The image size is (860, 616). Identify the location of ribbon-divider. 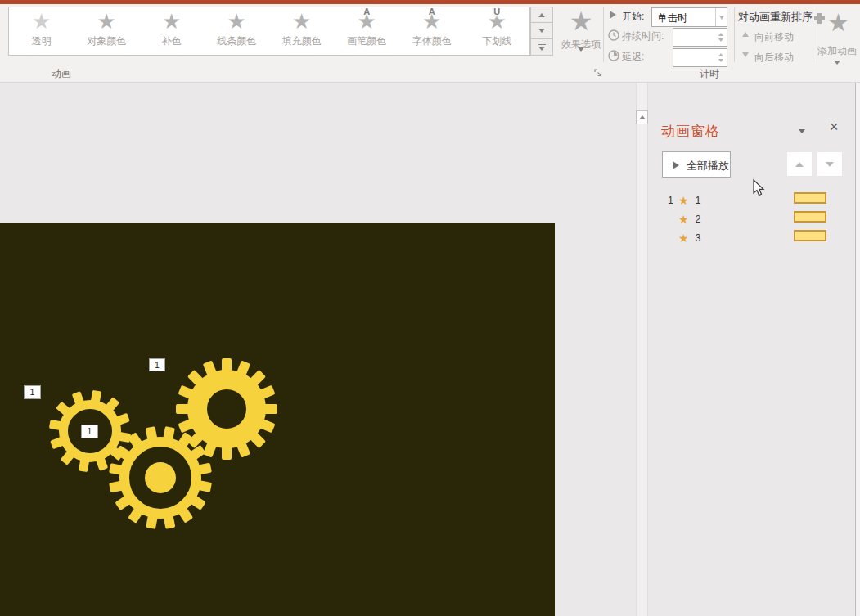
(735, 34).